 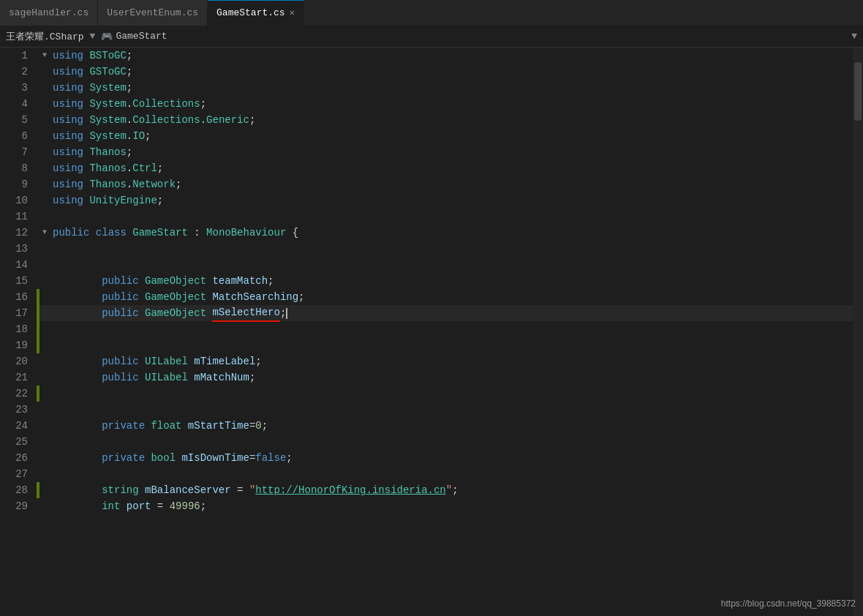 What do you see at coordinates (17, 490) in the screenshot?
I see `line-number: 28` at bounding box center [17, 490].